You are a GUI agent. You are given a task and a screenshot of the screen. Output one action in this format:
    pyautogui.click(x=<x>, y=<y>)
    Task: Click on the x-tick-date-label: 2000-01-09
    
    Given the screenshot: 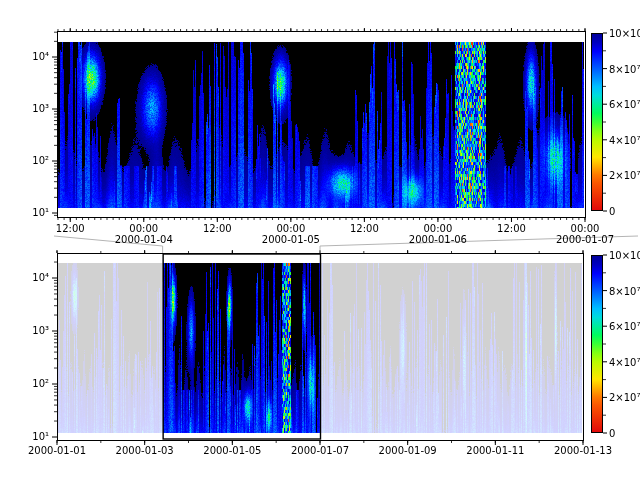 What is the action you would take?
    pyautogui.click(x=408, y=450)
    